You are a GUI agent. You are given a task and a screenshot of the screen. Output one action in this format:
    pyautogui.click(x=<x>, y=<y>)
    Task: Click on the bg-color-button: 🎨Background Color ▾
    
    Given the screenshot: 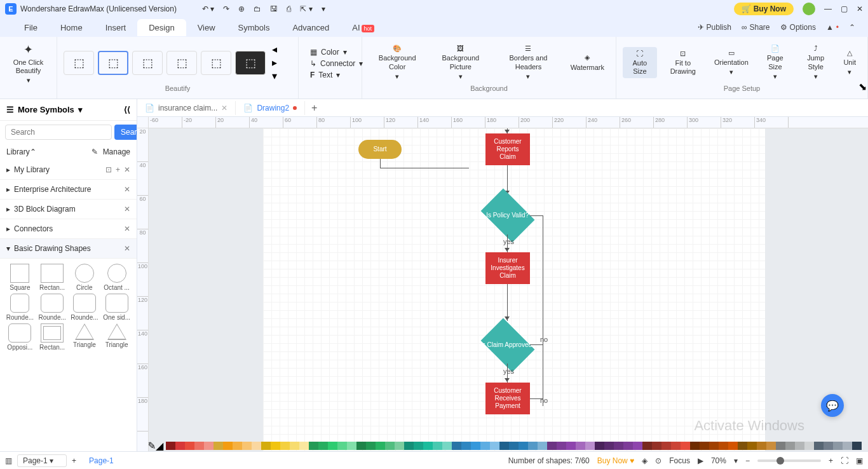 What is the action you would take?
    pyautogui.click(x=397, y=62)
    